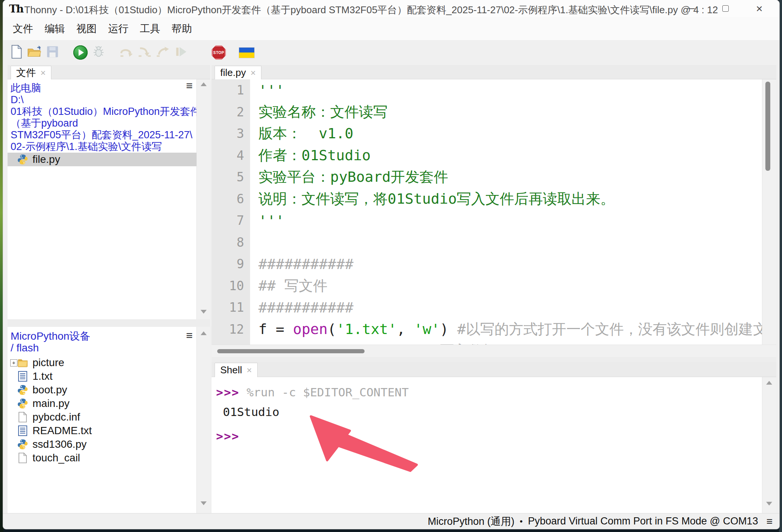  Describe the element at coordinates (97, 123) in the screenshot. I see `path-line: （基于pyboard` at that location.